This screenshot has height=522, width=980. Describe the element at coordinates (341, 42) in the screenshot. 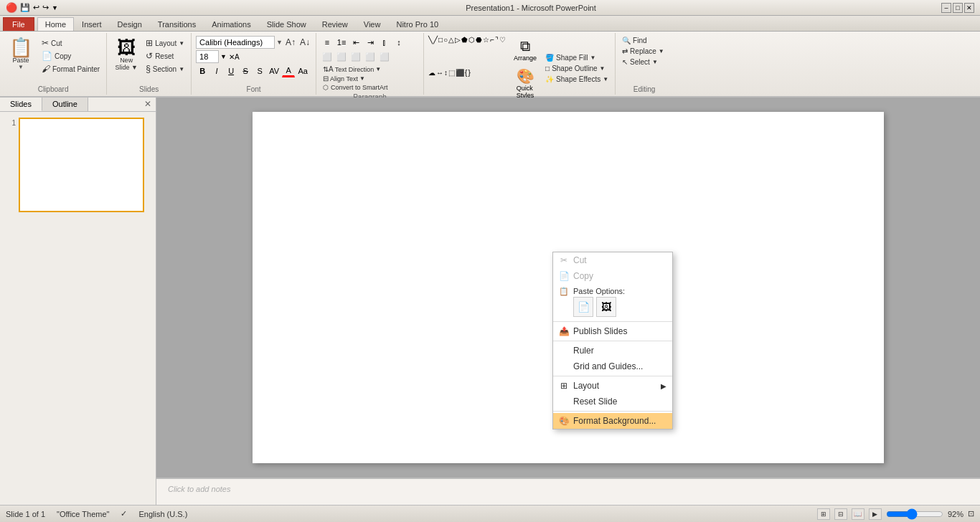

I see `numbering-button: 1≡` at that location.